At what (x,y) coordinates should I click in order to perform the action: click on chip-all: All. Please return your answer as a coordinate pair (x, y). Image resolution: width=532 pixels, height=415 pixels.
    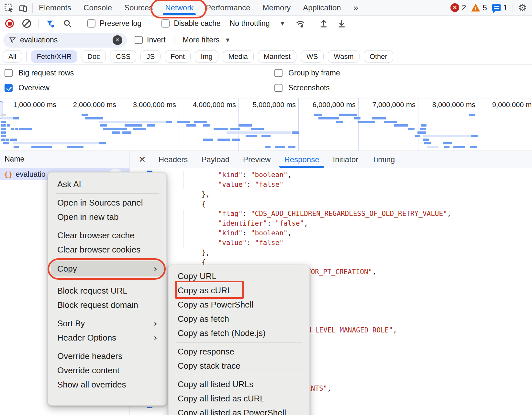
    Looking at the image, I should click on (12, 56).